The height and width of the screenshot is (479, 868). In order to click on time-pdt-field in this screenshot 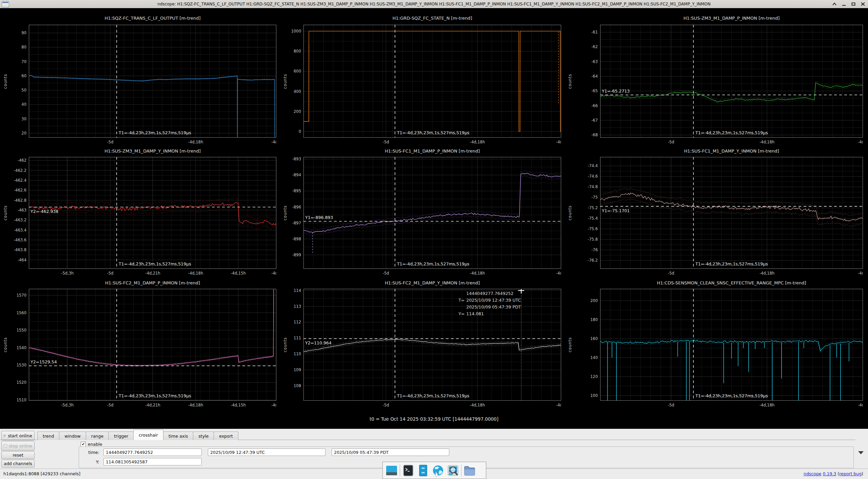, I will do `click(391, 452)`.